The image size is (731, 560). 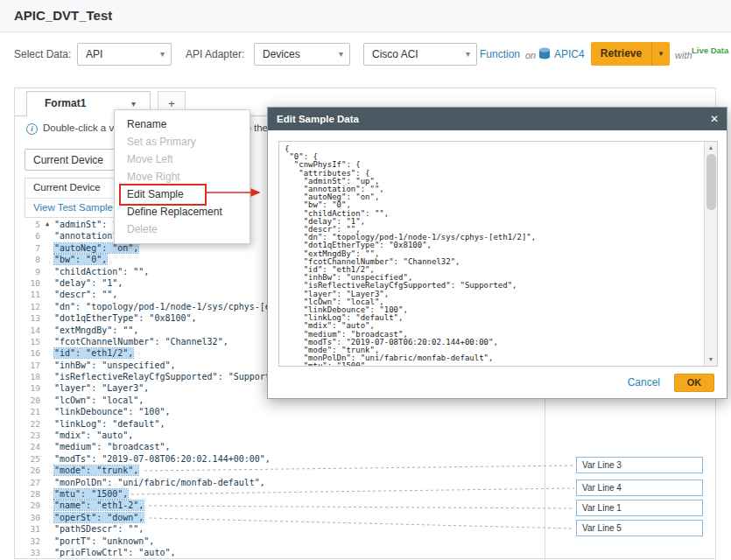 I want to click on menu-item-edit-sample: Edit Sample, so click(x=182, y=194).